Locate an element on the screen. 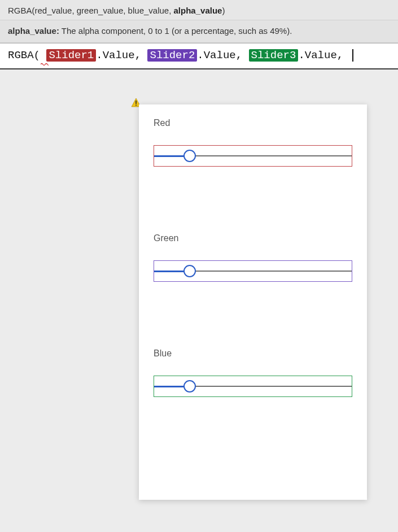 Image resolution: width=398 pixels, height=532 pixels. slider-group-green: Green is located at coordinates (253, 258).